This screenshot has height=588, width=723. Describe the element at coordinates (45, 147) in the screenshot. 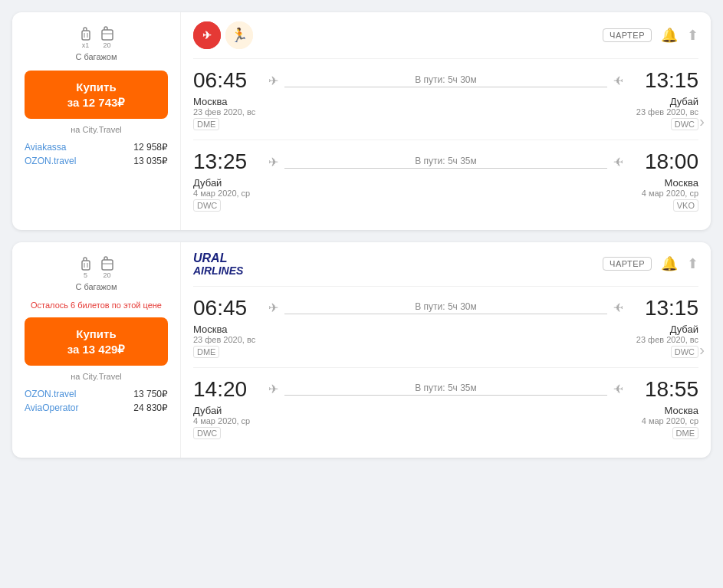

I see `seller-link: Aviakassa` at that location.